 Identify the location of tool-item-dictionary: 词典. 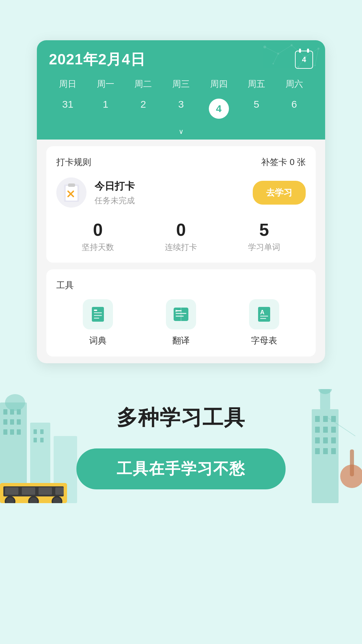
(98, 323).